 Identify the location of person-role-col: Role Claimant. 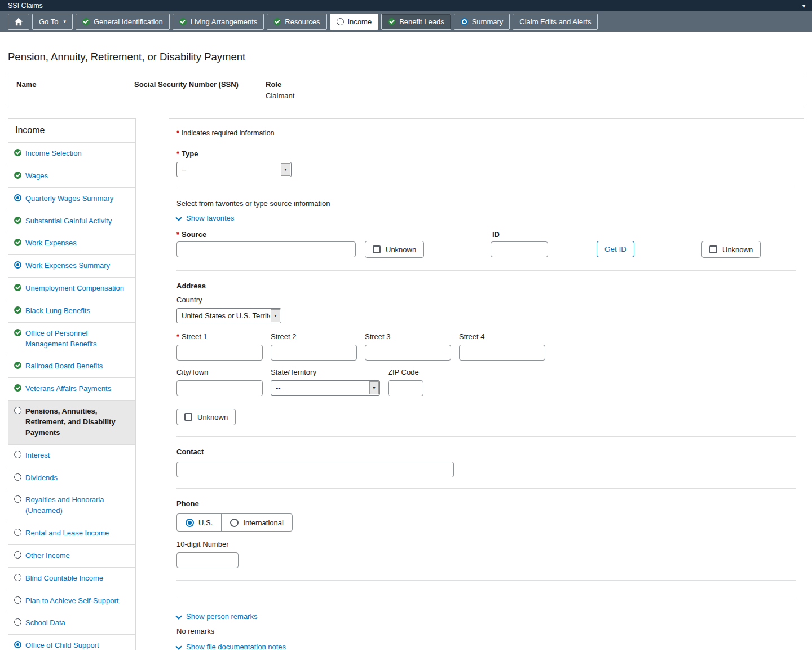
(531, 91).